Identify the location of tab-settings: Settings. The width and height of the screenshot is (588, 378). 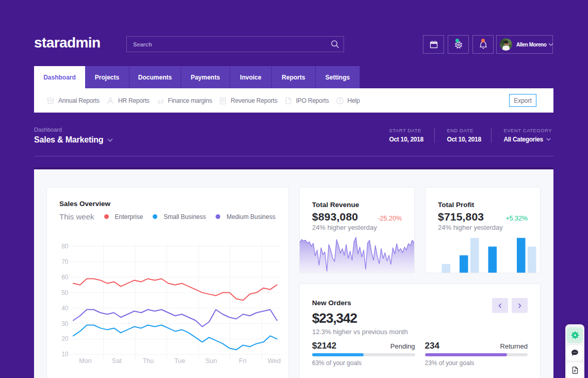
(338, 77).